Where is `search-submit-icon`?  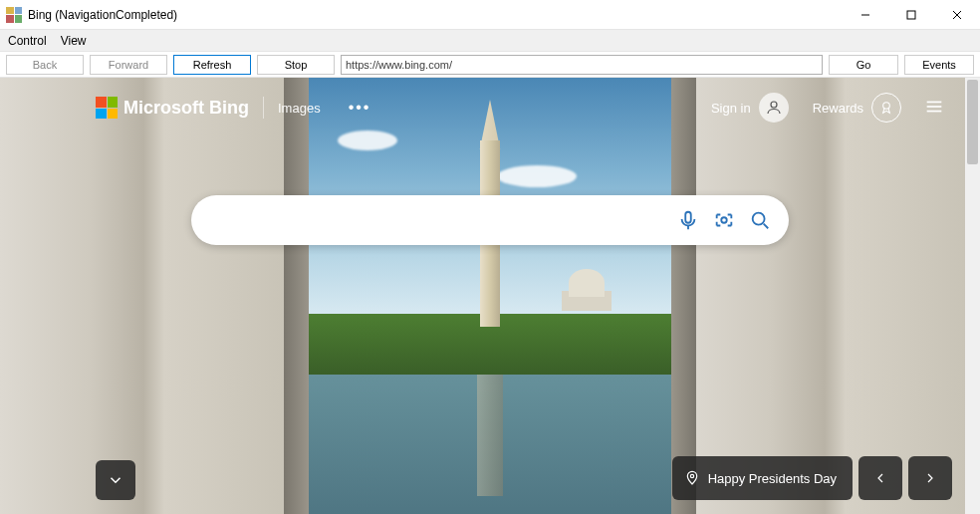
search-submit-icon is located at coordinates (760, 220).